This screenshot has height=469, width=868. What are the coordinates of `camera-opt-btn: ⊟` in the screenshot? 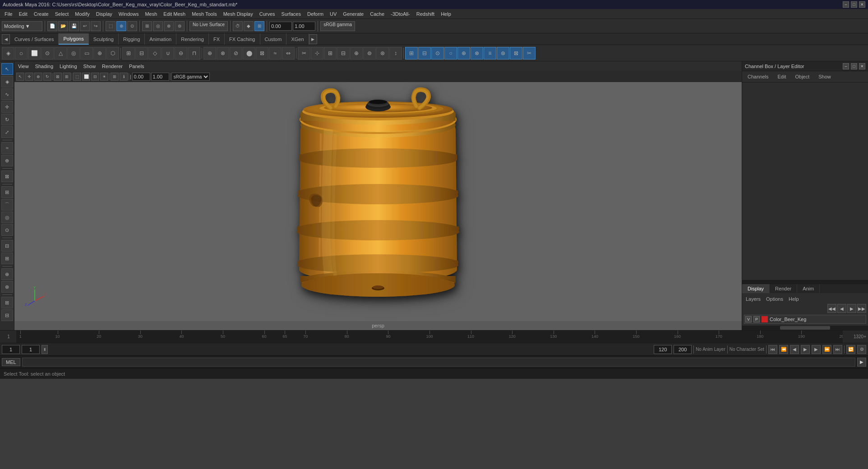 It's located at (7, 246).